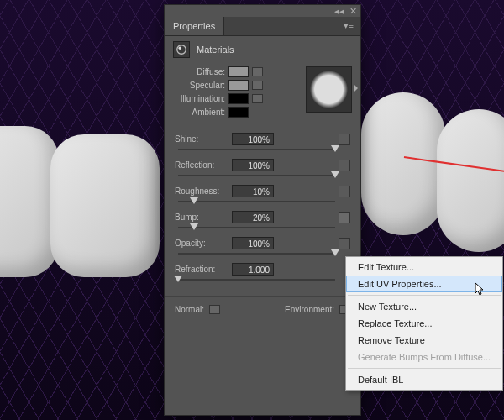 Image resolution: width=504 pixels, height=420 pixels. Describe the element at coordinates (424, 340) in the screenshot. I see `menu-remove-texture: Remove Texture` at that location.